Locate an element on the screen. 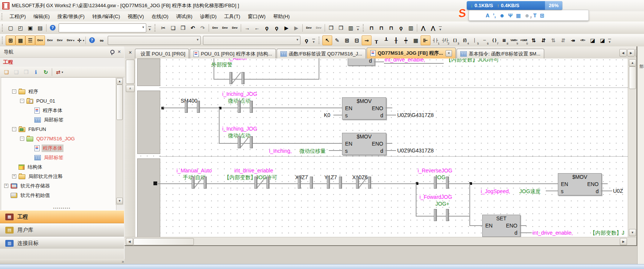 This screenshot has width=644, height=269. device-search-icon: ϙ is located at coordinates (267, 28).